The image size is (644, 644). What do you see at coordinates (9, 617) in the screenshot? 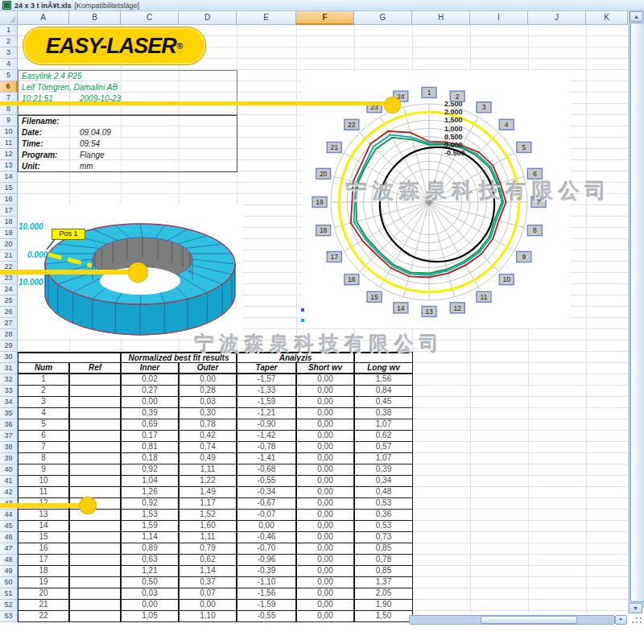
I see `row-header-53: 53` at bounding box center [9, 617].